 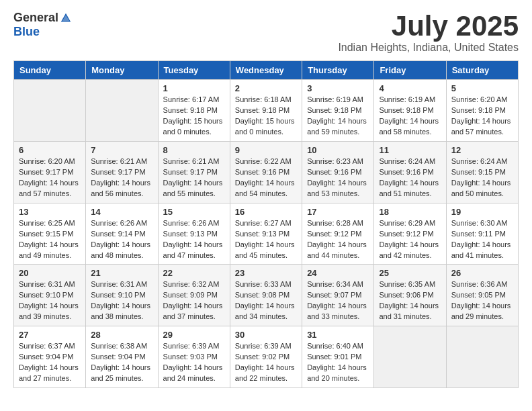 What do you see at coordinates (266, 111) in the screenshot?
I see `table-row: 2 Sunrise: 6:18 AMSunset: 9:18 PMDayligh…` at bounding box center [266, 111].